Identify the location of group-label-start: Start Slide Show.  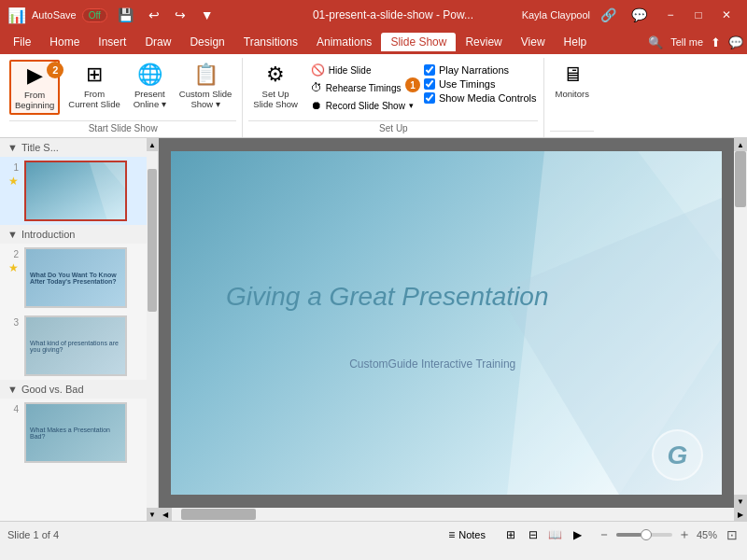
(123, 128).